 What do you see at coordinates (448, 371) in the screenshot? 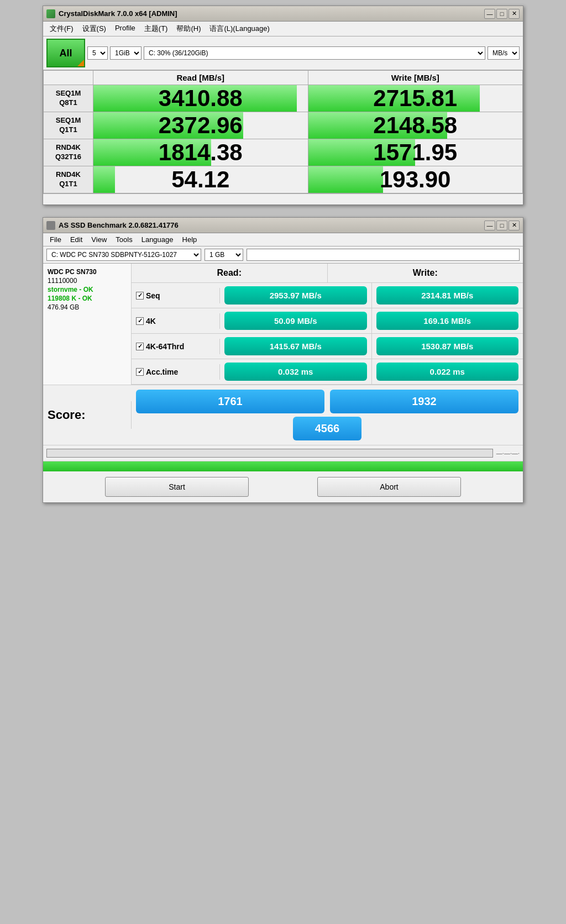
I see `asssd-write-cell-3: 0.022 ms` at bounding box center [448, 371].